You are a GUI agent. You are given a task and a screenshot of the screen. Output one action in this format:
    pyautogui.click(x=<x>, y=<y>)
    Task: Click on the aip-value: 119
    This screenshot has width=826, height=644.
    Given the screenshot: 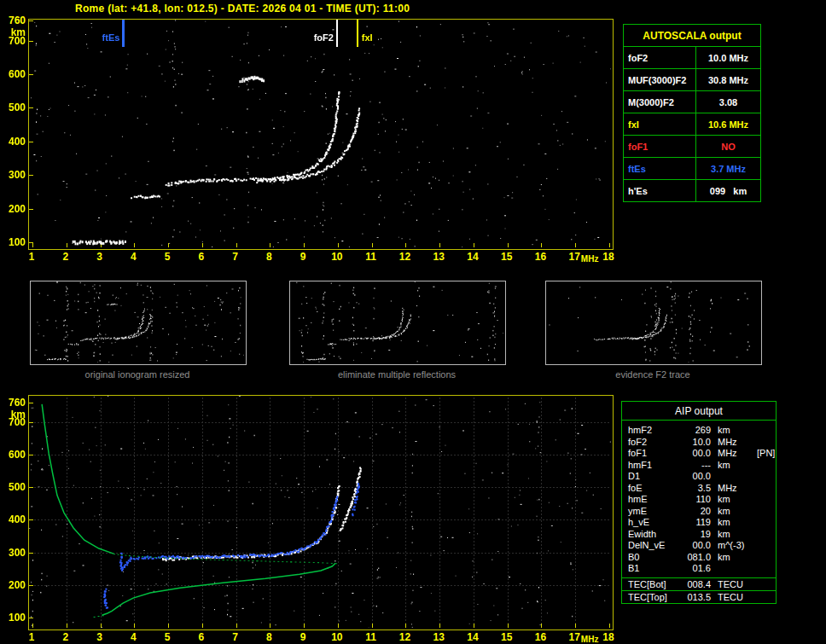 What is the action you would take?
    pyautogui.click(x=694, y=523)
    